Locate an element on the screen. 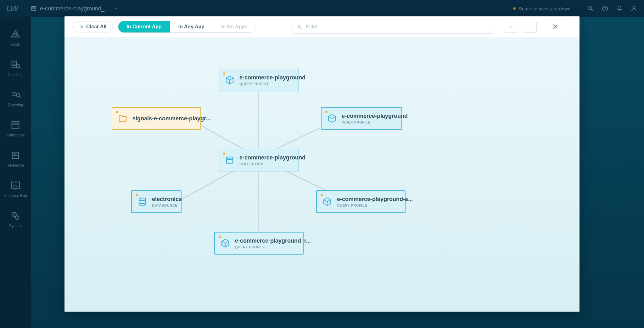 The image size is (644, 328). folder-icon is located at coordinates (123, 118).